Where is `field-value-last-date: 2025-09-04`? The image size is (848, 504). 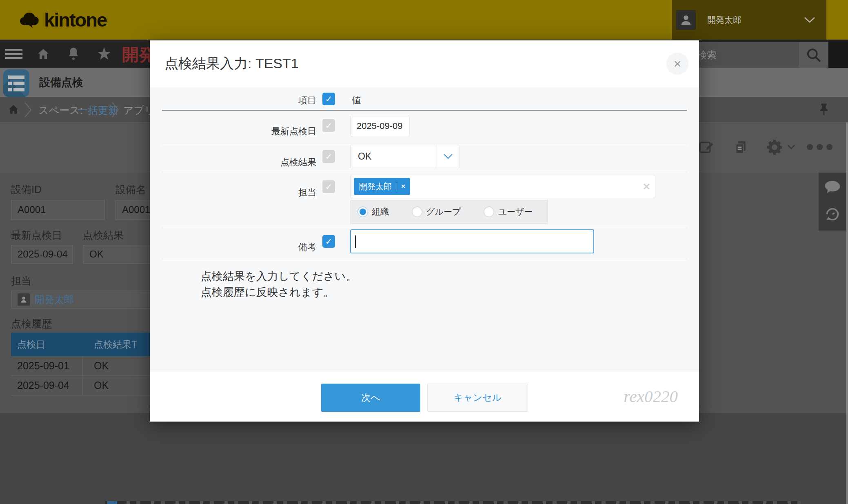 field-value-last-date: 2025-09-04 is located at coordinates (42, 254).